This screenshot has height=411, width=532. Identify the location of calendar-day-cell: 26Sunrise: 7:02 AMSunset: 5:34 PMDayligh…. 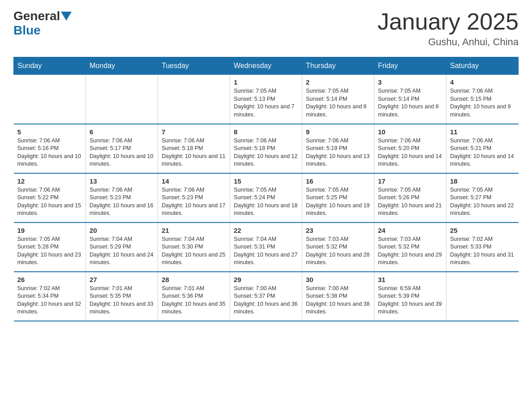
(50, 296).